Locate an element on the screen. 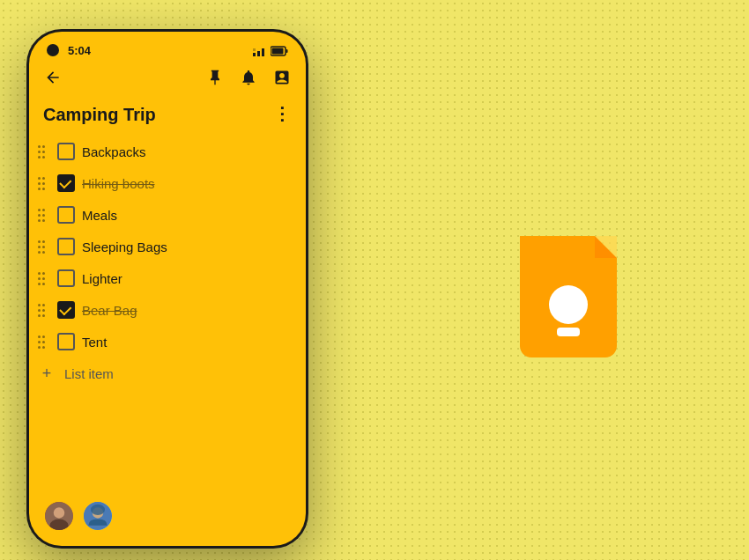  battery-icon is located at coordinates (279, 51).